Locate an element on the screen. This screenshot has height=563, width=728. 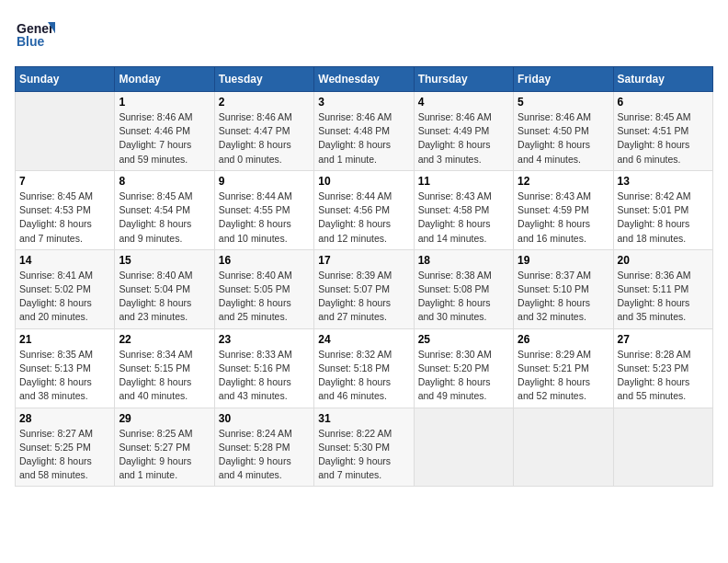
header-day: Saturday is located at coordinates (663, 79).